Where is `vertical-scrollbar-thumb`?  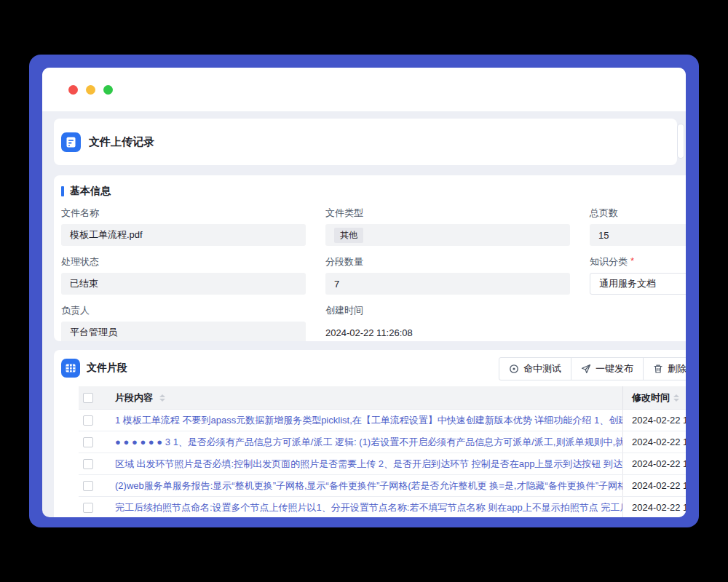 vertical-scrollbar-thumb is located at coordinates (681, 141).